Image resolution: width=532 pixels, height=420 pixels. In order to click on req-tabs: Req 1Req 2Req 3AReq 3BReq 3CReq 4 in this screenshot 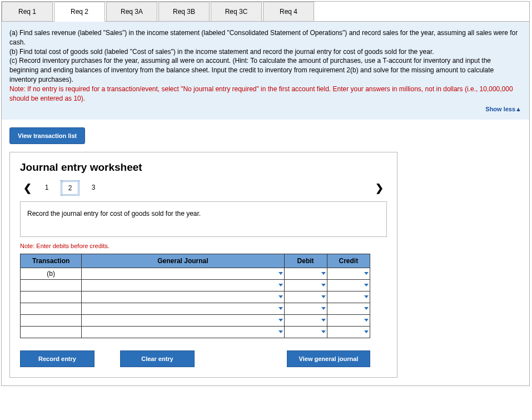, I will do `click(266, 11)`.